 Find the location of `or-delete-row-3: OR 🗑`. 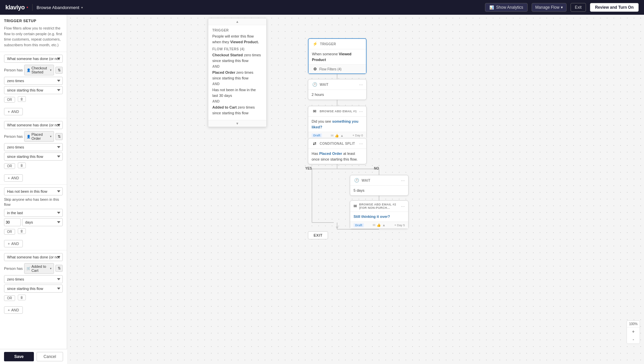

or-delete-row-3: OR 🗑 is located at coordinates (34, 231).